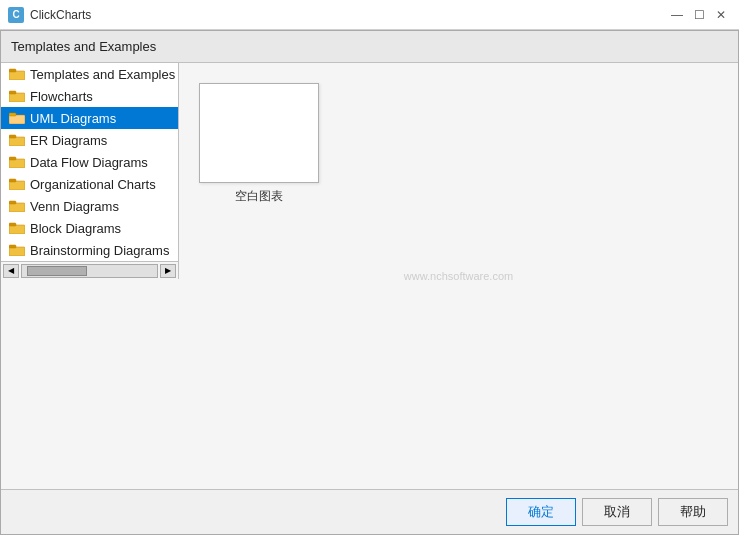 The image size is (739, 535). I want to click on dialog-bottom: 确定 取消 帮助, so click(370, 512).